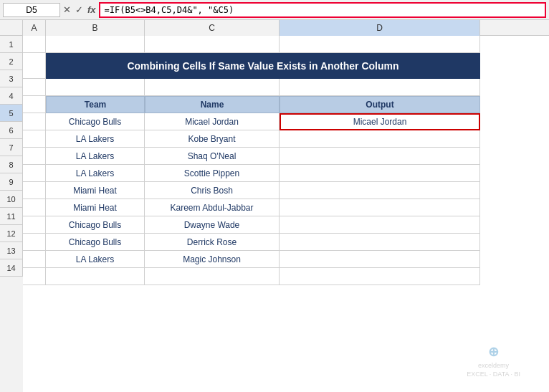 The height and width of the screenshot is (392, 549). I want to click on cell-d13, so click(380, 259).